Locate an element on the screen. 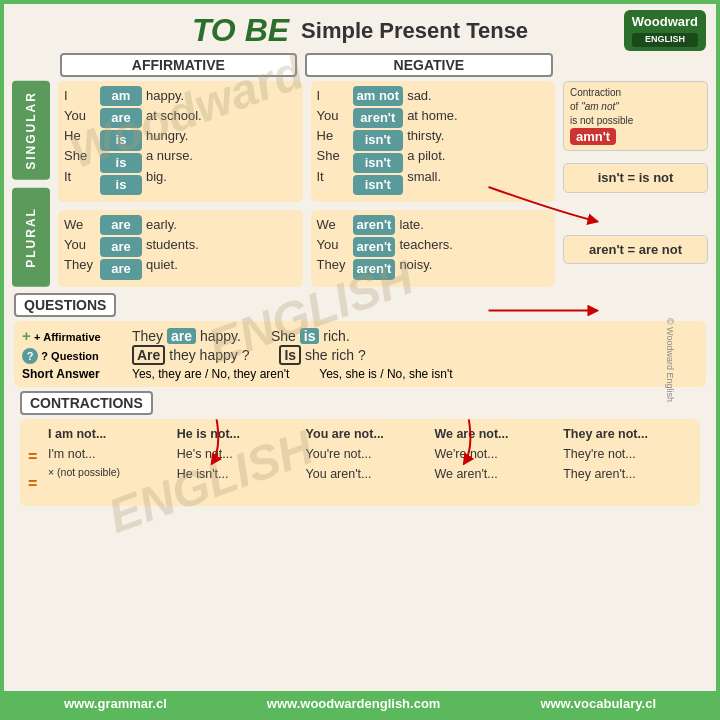 The width and height of the screenshot is (720, 720). contr-col1-row2: × (not possible) is located at coordinates (112, 472).